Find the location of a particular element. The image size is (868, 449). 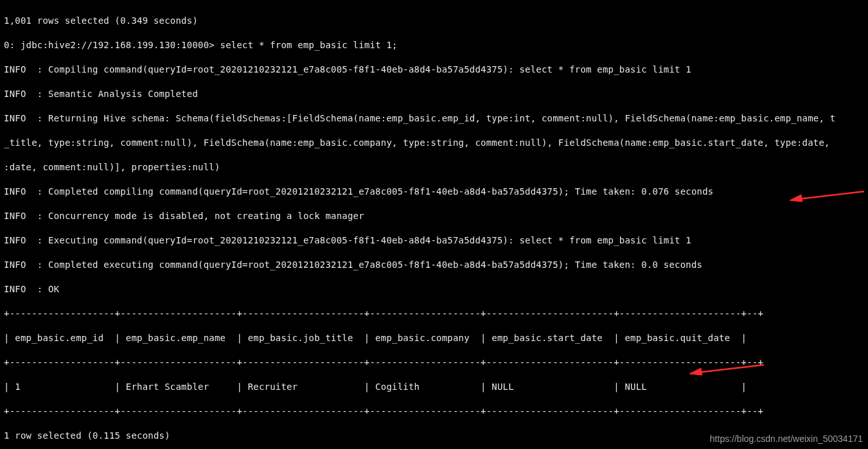

info-line: INFO : Compiling command(queryId=root_20… is located at coordinates (434, 69).